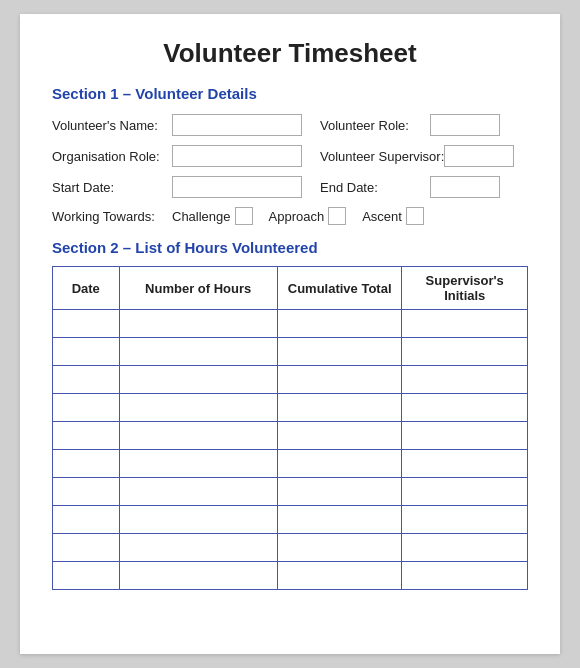 The width and height of the screenshot is (580, 668). I want to click on table-header-row: Date Number of Hours Cumulative Total Su…, so click(290, 288).